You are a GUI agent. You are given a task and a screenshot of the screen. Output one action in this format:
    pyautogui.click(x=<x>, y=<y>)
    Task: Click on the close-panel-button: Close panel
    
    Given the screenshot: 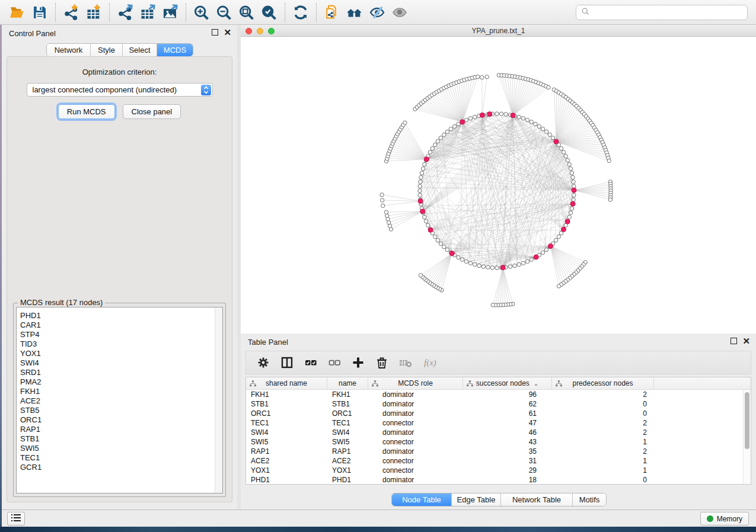 What is the action you would take?
    pyautogui.click(x=152, y=111)
    